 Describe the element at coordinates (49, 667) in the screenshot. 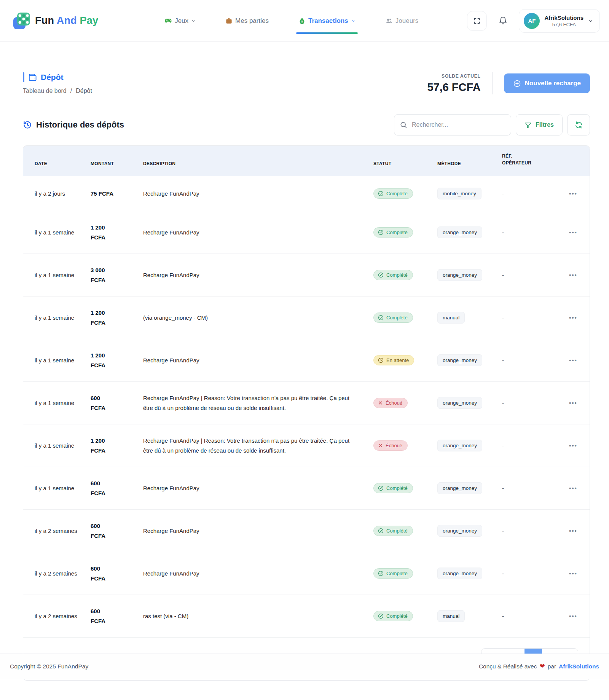

I see `copyright-text: Copyright © 2025 FunAndPay` at that location.